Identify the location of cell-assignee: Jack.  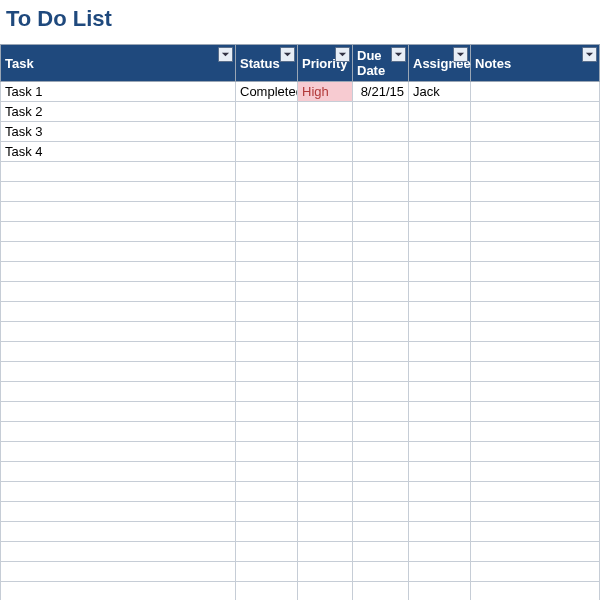
(440, 92).